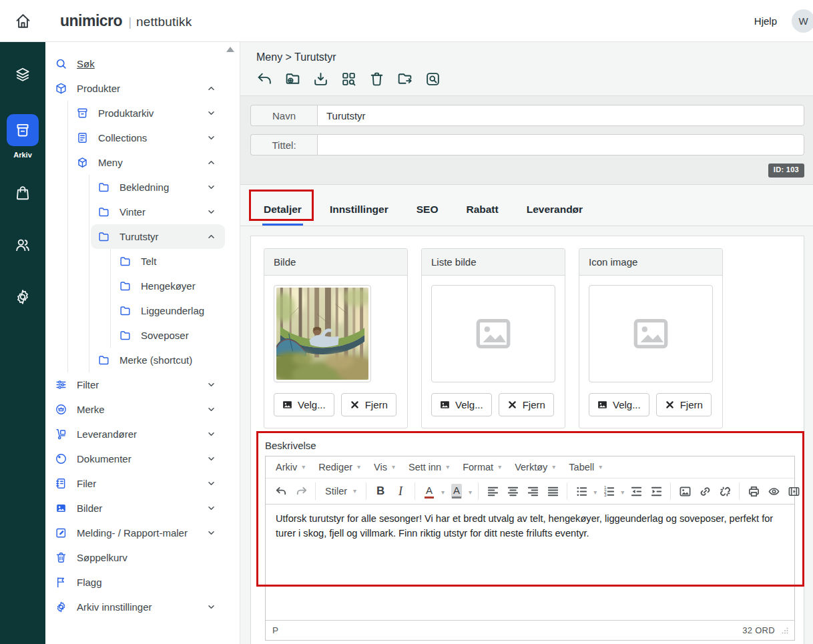 Image resolution: width=813 pixels, height=644 pixels. I want to click on nav-item-filer: Filer, so click(143, 483).